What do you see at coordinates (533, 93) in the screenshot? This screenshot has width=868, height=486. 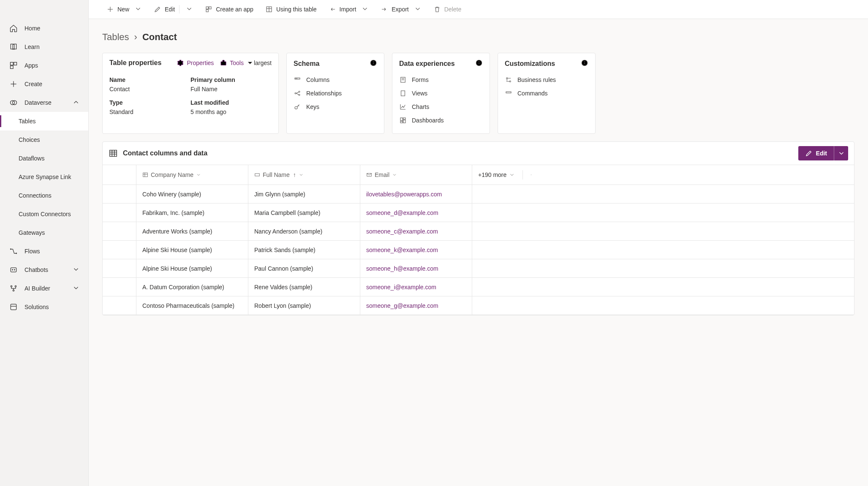 I see `link-label: Commands` at bounding box center [533, 93].